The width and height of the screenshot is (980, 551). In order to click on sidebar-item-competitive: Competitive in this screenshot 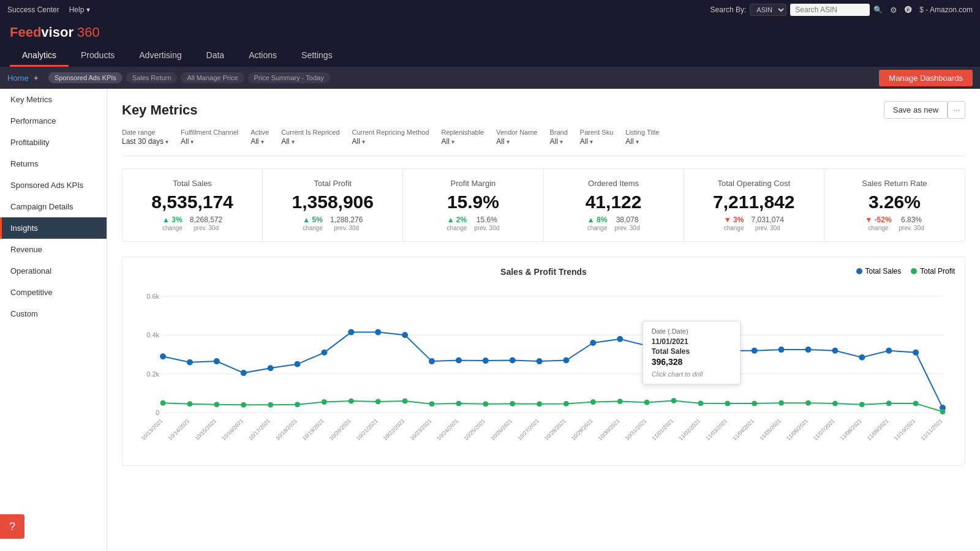, I will do `click(53, 293)`.